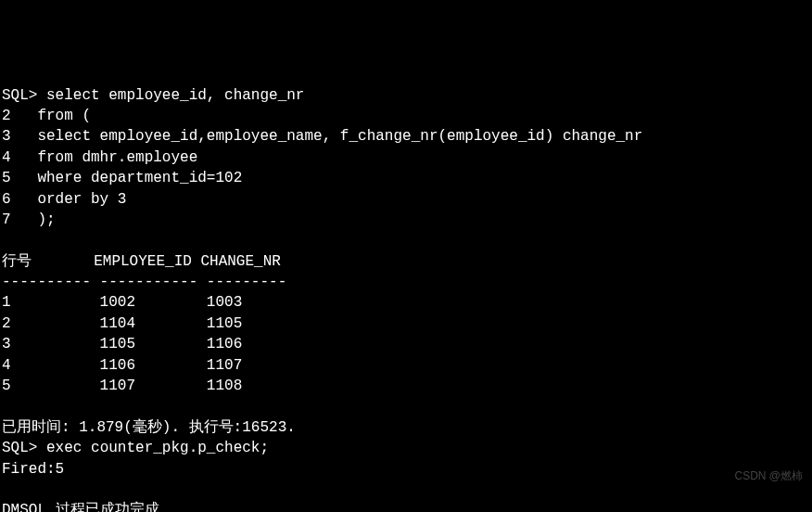 The image size is (812, 512). I want to click on table-row: 2 1104 1105, so click(122, 324).